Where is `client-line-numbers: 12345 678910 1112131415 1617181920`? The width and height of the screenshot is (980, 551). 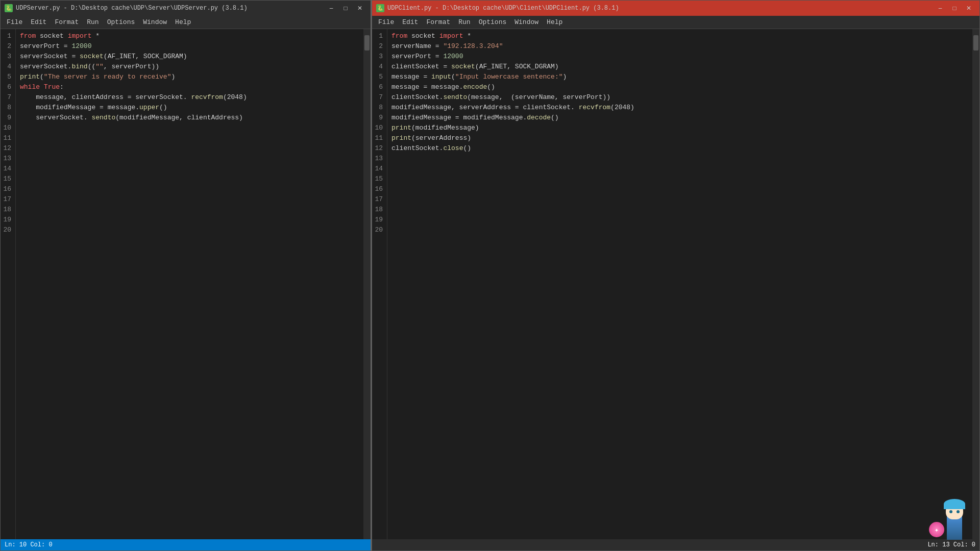 client-line-numbers: 12345 678910 1112131415 1617181920 is located at coordinates (380, 284).